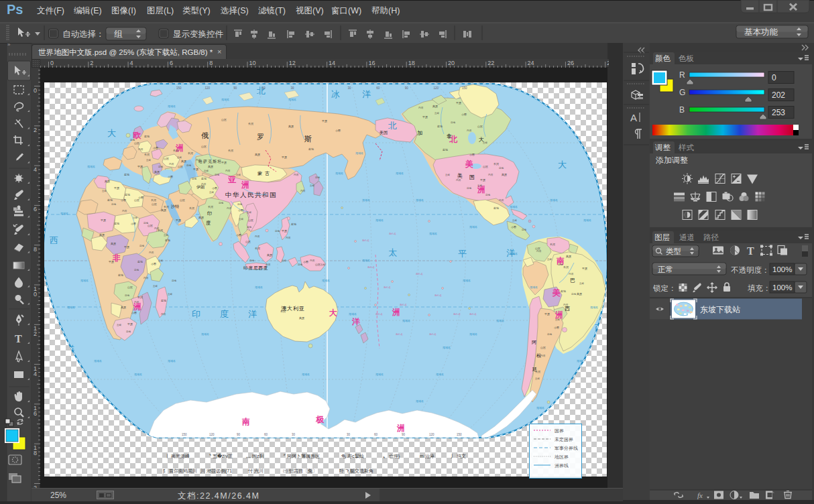  I want to click on svg-text: 14, so click(332, 63).